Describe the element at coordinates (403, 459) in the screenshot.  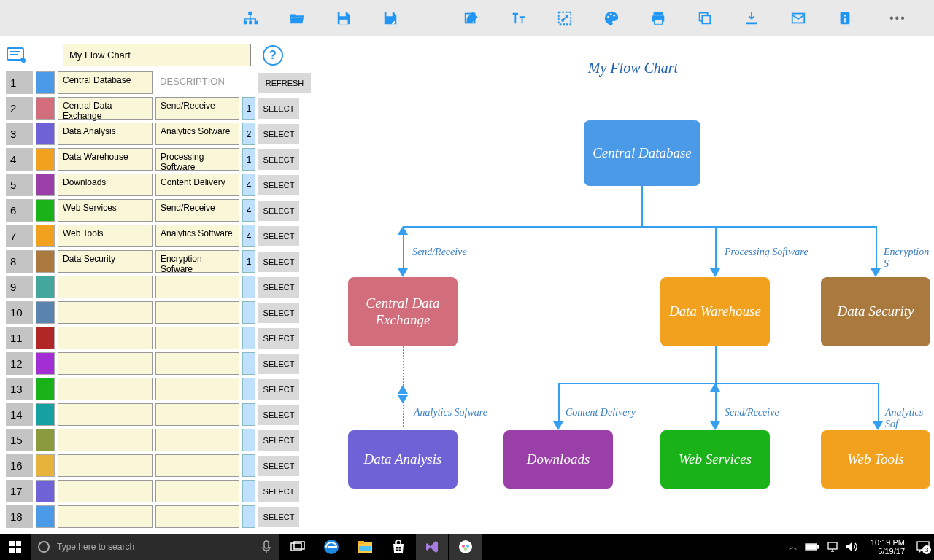
I see `node-data-analysis: Data Analysis` at that location.